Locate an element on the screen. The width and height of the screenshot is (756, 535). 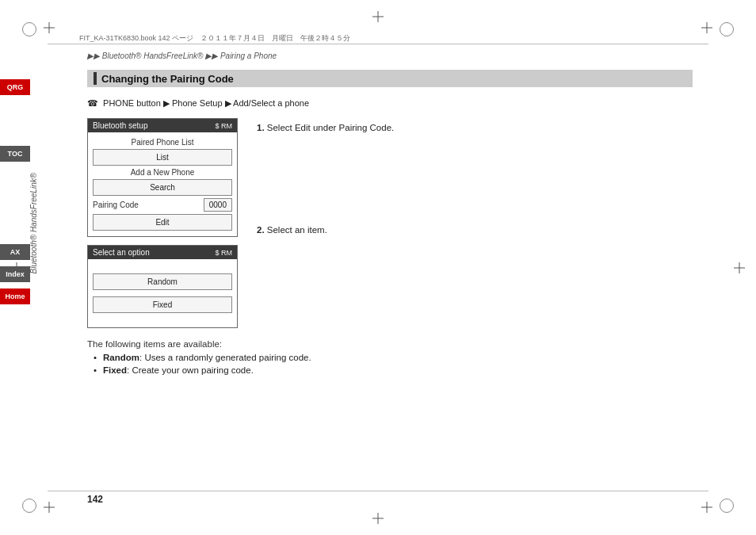
sidebar-tab-home: Home is located at coordinates (15, 296).